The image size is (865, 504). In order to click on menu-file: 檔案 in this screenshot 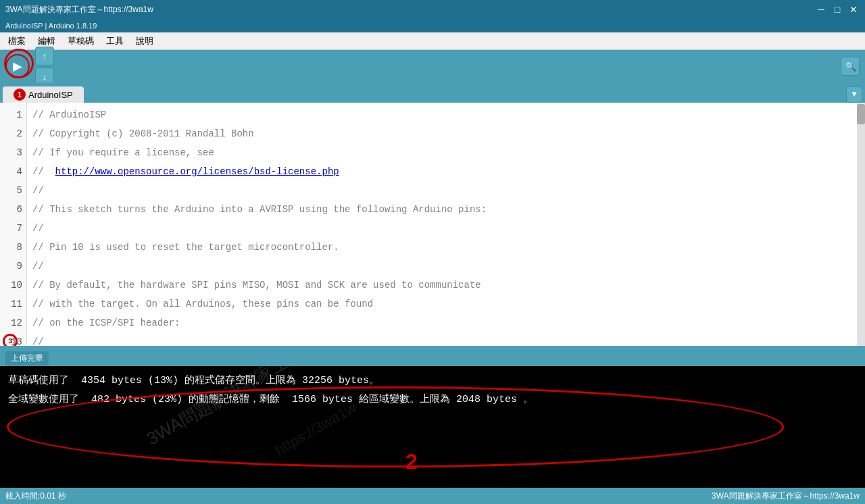, I will do `click(17, 41)`.